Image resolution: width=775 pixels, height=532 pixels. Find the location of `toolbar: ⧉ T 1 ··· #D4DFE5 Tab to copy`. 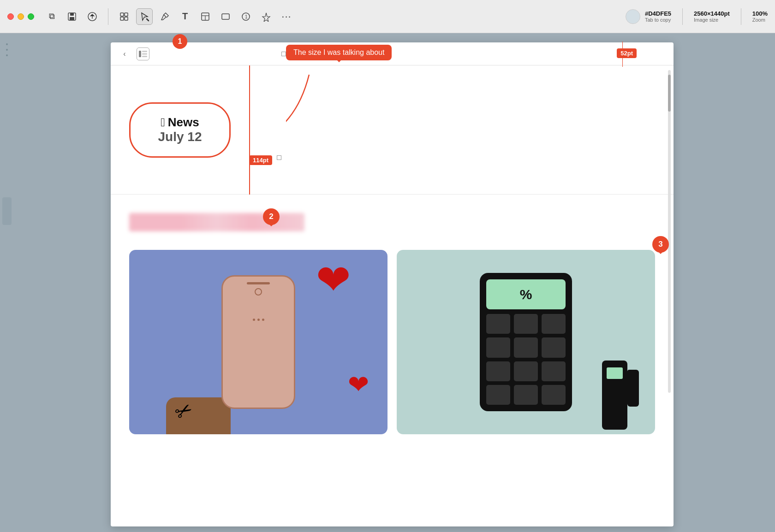

toolbar: ⧉ T 1 ··· #D4DFE5 Tab to copy is located at coordinates (388, 17).